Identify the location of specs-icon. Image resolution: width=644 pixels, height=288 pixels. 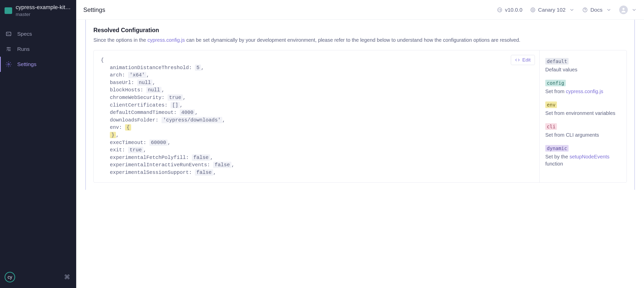
(9, 34).